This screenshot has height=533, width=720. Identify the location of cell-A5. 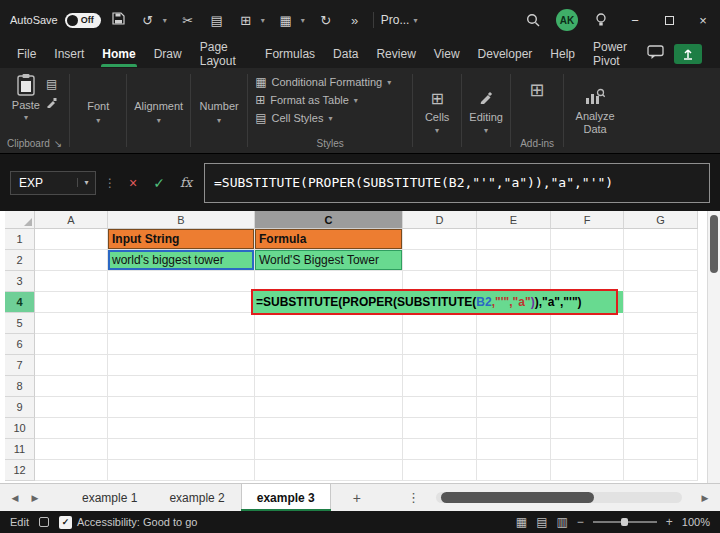
(72, 324).